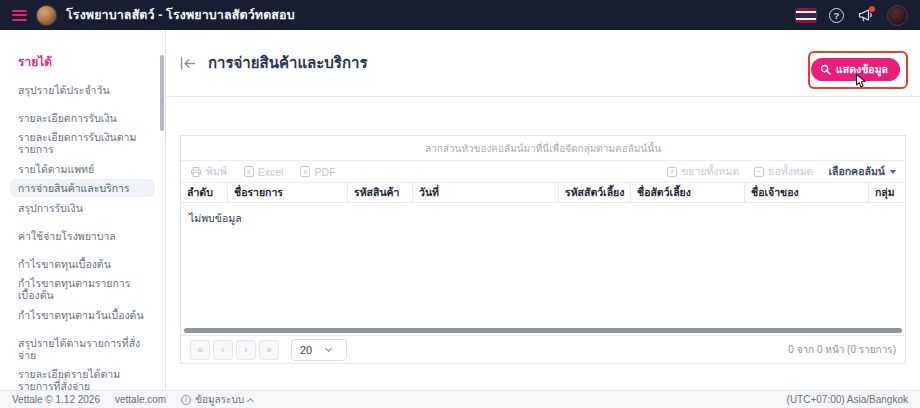 The image size is (920, 408). Describe the element at coordinates (67, 236) in the screenshot. I see `sidebar-item-label: ค่าใช้จ่ายโรงพยาบาล` at that location.